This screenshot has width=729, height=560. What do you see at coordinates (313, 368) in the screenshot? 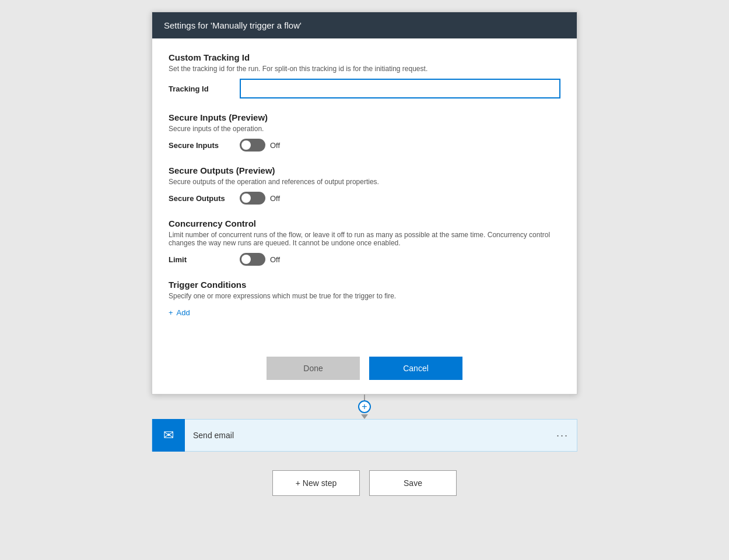
I see `done-button: Done` at bounding box center [313, 368].